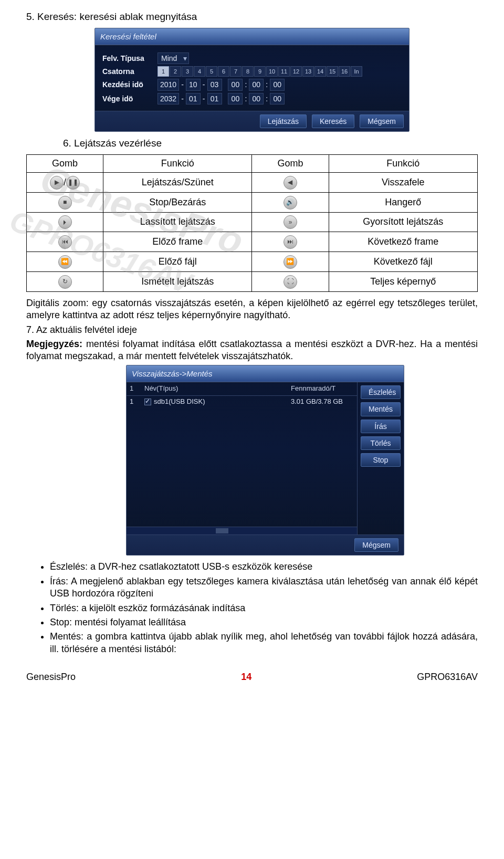 This screenshot has width=504, height=859. Describe the element at coordinates (221, 99) in the screenshot. I see `end-datetime: 2032 - 01 - 01 00 : 00 : 00` at that location.